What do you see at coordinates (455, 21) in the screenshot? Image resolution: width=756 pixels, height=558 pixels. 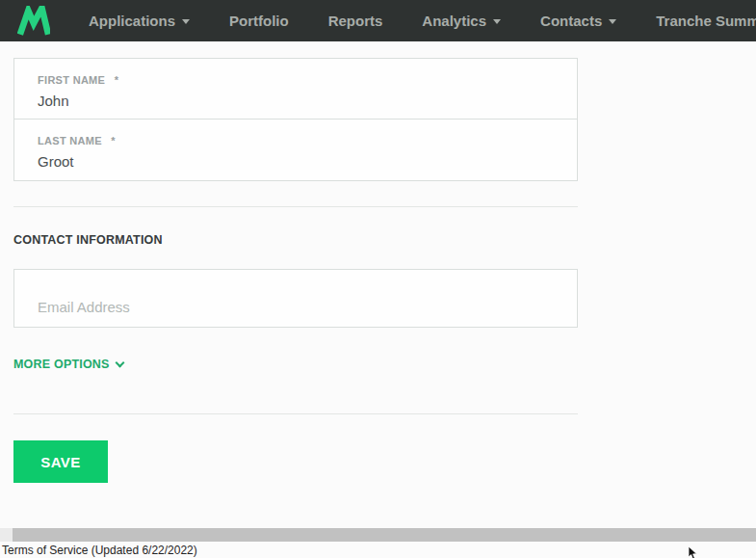 I see `nav-item-label: Analytics` at bounding box center [455, 21].